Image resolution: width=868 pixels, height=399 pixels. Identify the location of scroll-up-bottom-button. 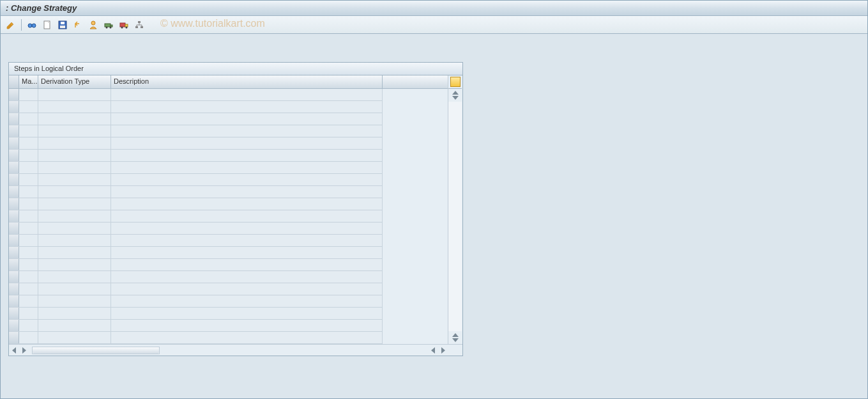
(455, 335).